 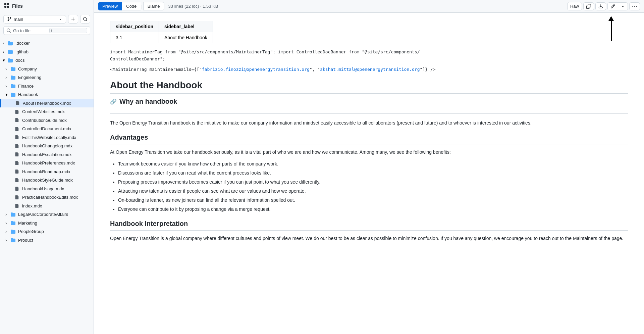 I want to click on tree-item-legal-label: LegalAndCorporateAffairs, so click(x=43, y=214).